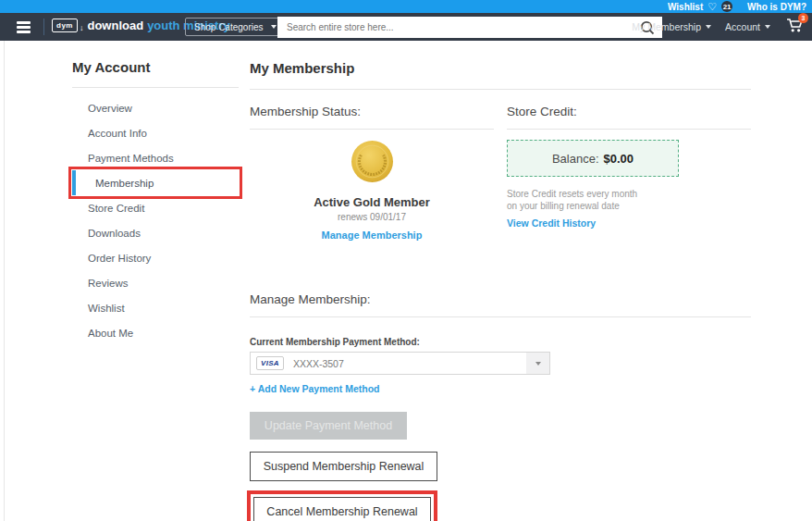  I want to click on sidebar-item-overview: Overview, so click(155, 107).